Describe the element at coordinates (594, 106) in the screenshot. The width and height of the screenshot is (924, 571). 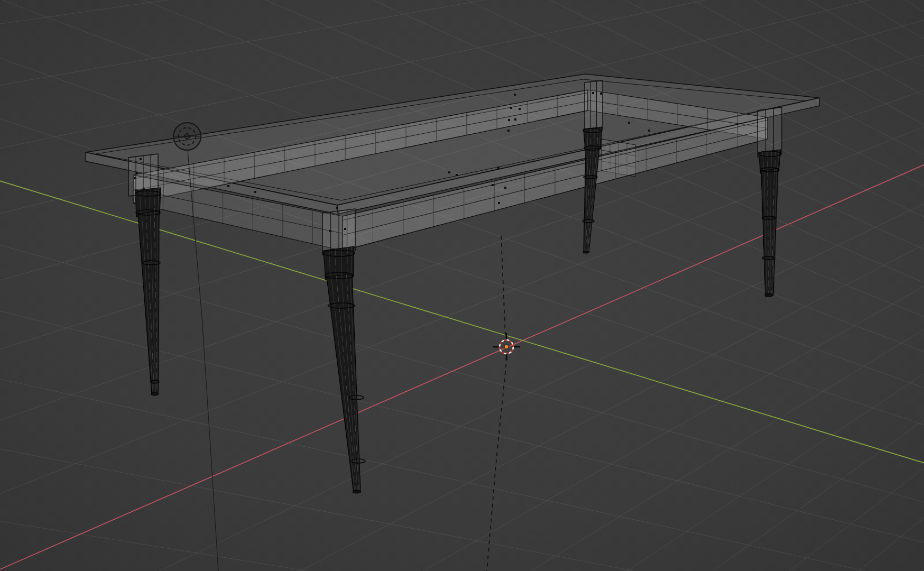
I see `leg-block-back-right` at that location.